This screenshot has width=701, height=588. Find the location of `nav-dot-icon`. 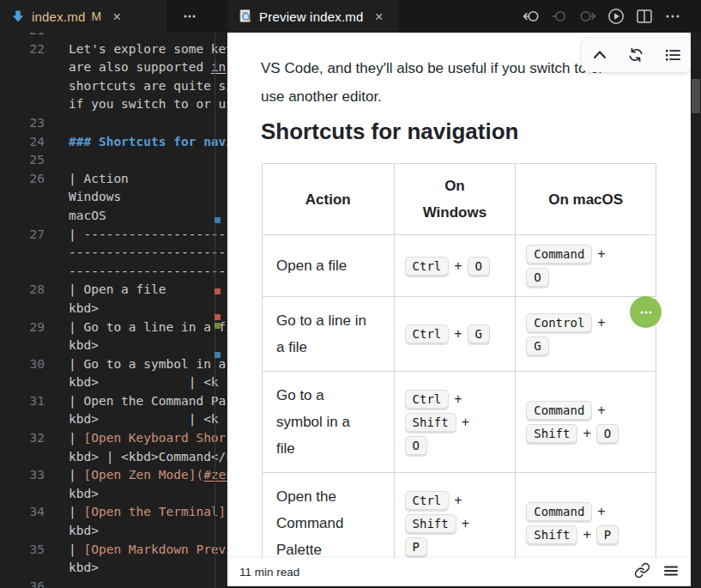

nav-dot-icon is located at coordinates (559, 16).